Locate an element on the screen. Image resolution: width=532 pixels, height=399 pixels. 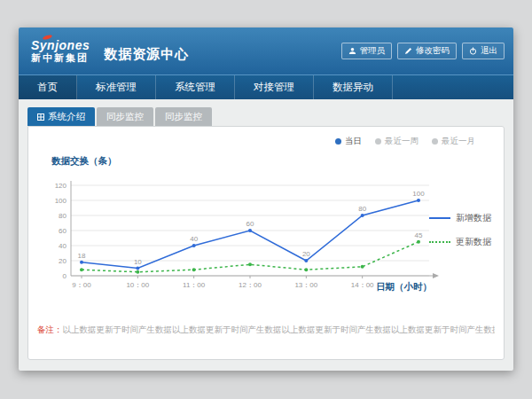
period-option-last-month: 最近一月 is located at coordinates (454, 142).